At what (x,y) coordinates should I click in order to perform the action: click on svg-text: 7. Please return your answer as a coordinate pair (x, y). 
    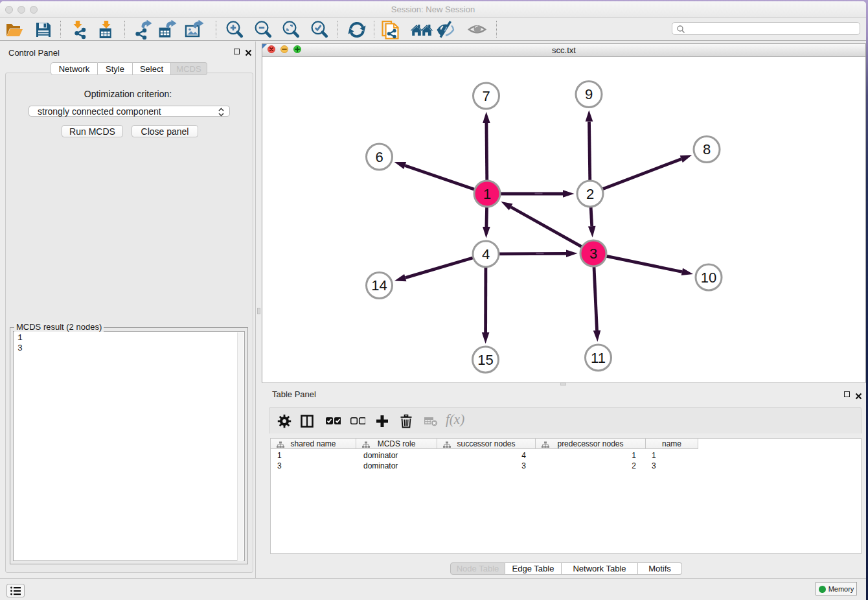
    Looking at the image, I should click on (486, 96).